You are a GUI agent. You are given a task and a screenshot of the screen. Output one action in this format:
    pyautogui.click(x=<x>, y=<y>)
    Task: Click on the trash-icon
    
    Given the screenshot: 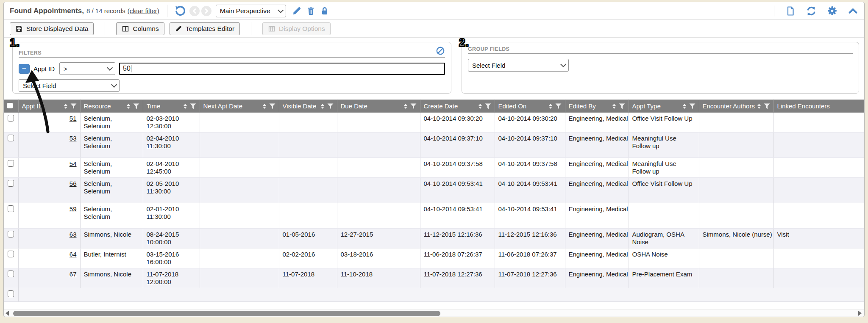 What is the action you would take?
    pyautogui.click(x=311, y=11)
    